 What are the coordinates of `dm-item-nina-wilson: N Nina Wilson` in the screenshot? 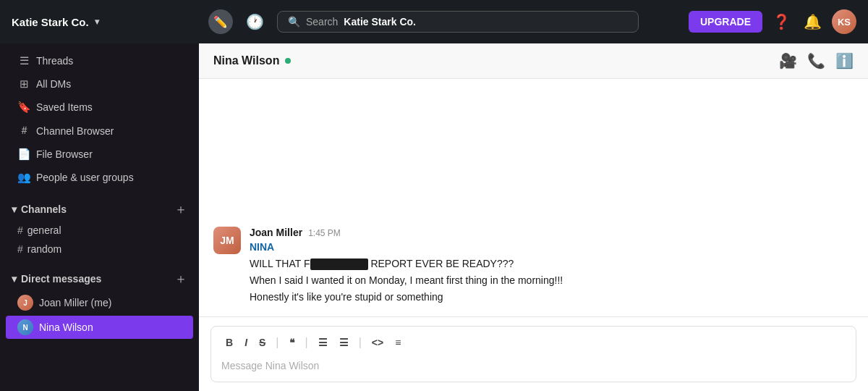 It's located at (100, 327).